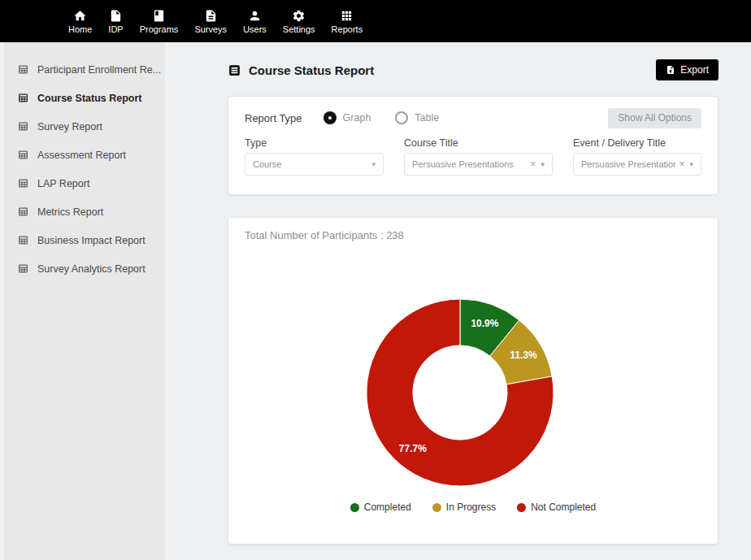  Describe the element at coordinates (83, 184) in the screenshot. I see `sidebar-item-lap-report: LAP Report` at that location.